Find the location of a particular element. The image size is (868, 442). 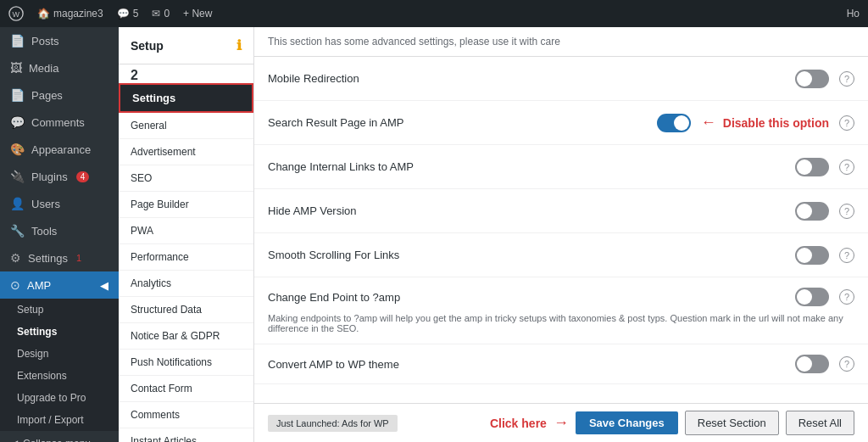

message-icon: ✉ is located at coordinates (156, 14).